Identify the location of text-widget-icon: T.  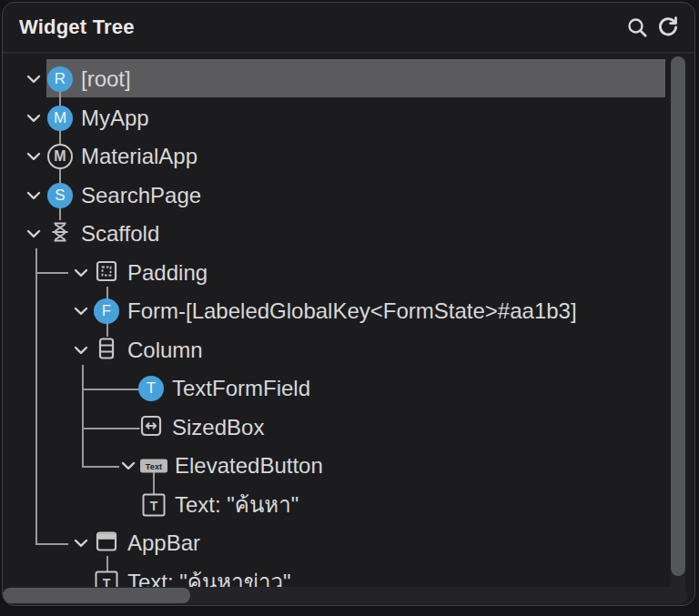
(155, 506).